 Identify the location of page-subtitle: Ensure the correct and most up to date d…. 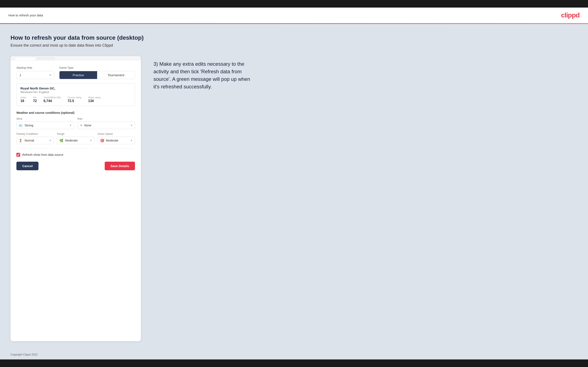
(294, 45).